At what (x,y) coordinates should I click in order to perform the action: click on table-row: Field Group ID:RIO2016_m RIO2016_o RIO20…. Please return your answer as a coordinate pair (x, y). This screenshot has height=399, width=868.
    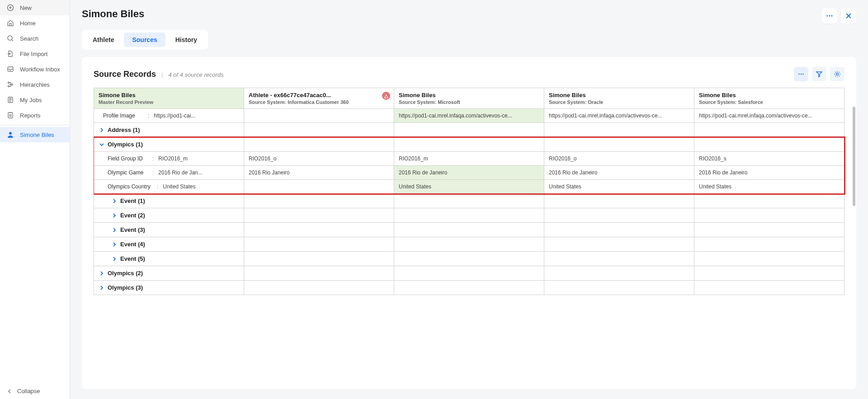
    Looking at the image, I should click on (469, 159).